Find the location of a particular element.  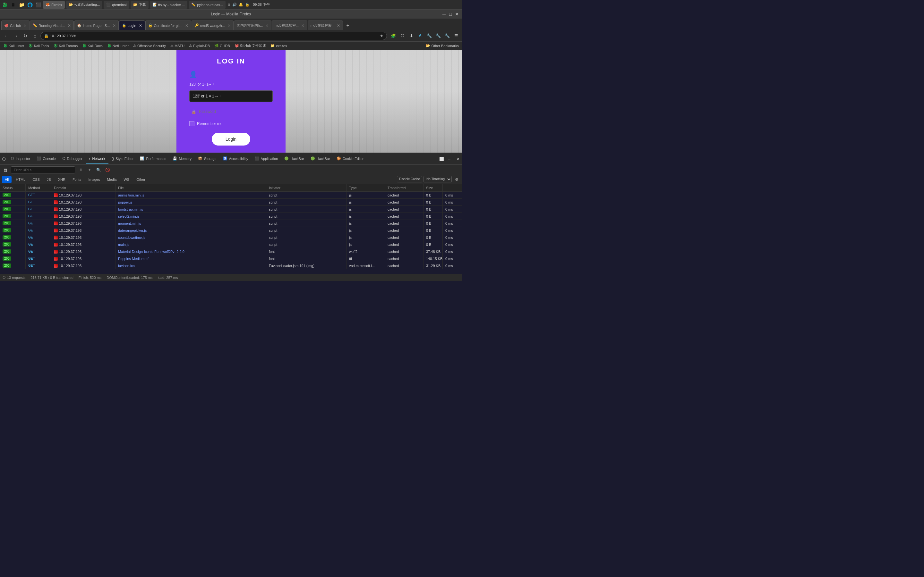

download-button: ⬇ is located at coordinates (411, 36).